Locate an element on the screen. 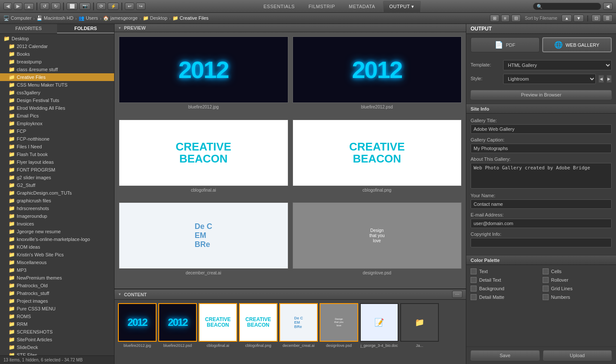  color-numbers-checkbox is located at coordinates (546, 297).